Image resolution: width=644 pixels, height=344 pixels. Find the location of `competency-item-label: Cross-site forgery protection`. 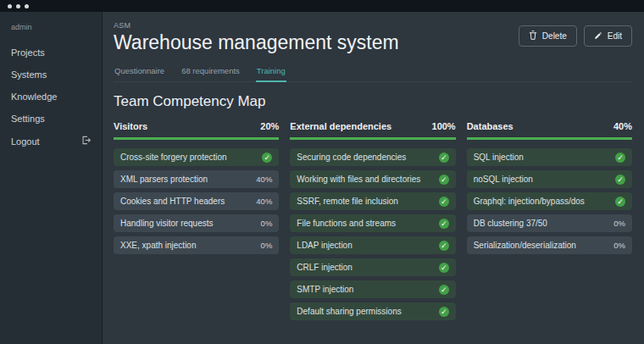

competency-item-label: Cross-site forgery protection is located at coordinates (174, 158).